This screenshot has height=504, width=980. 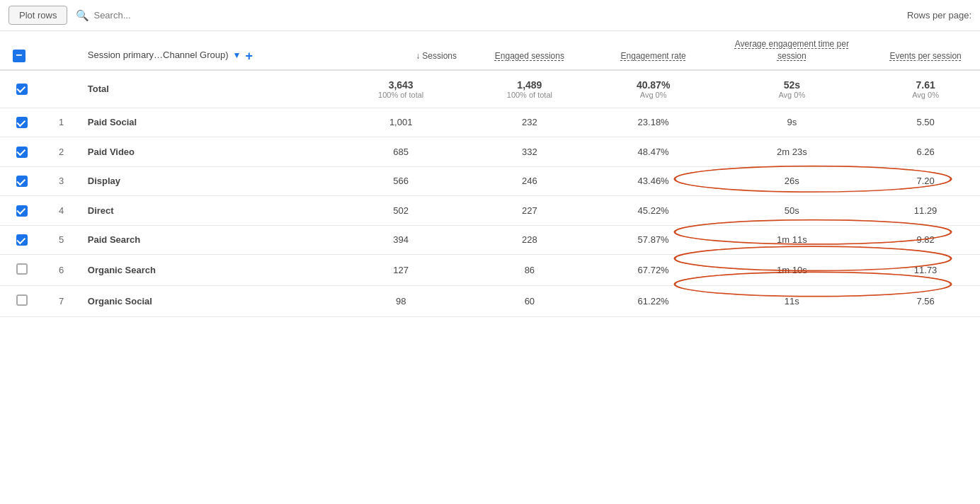 I want to click on row-num-cell: 1, so click(x=62, y=122).